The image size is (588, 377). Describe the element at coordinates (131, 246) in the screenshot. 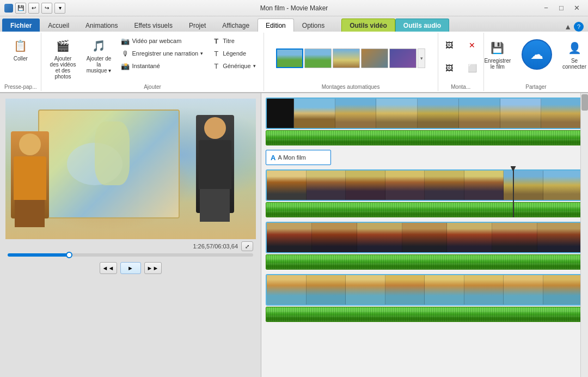

I see `time-display: 1:26,57/06:03,64 ⤢` at that location.